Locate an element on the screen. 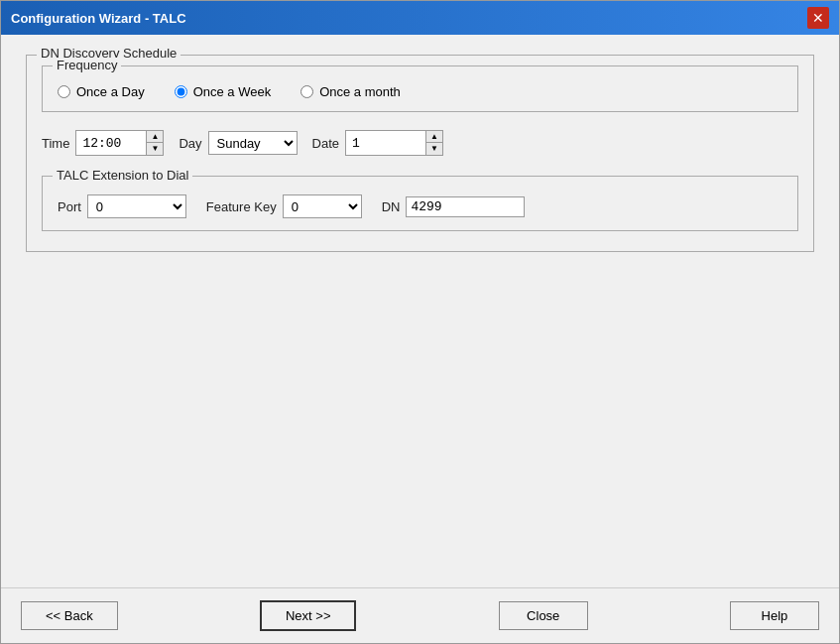  date-spin-buttons: ▲ ▼ is located at coordinates (434, 143).